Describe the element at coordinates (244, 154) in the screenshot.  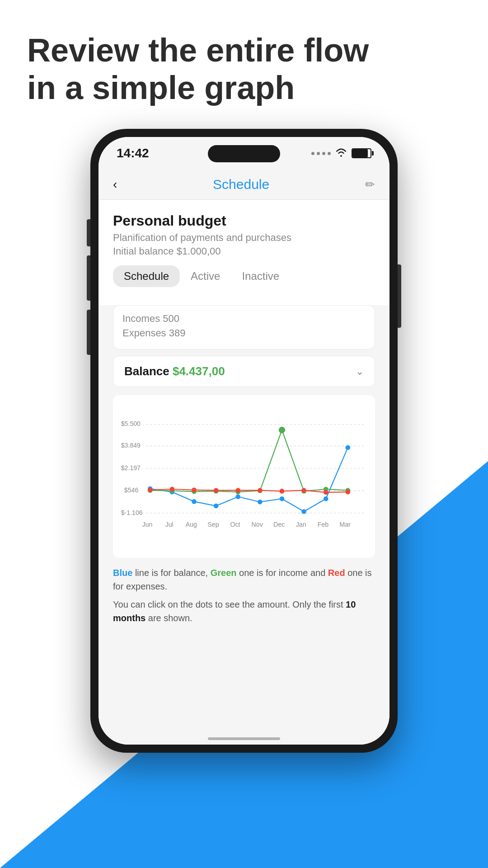
I see `dynamic-island` at that location.